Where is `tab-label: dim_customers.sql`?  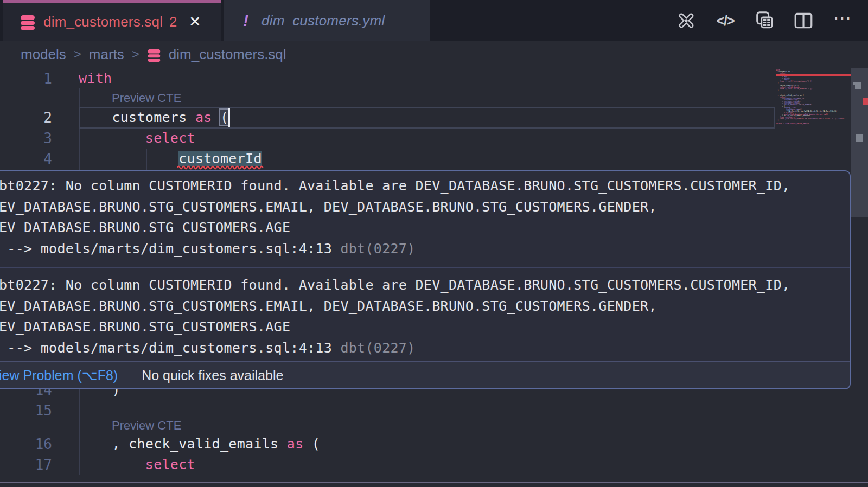 tab-label: dim_customers.sql is located at coordinates (103, 22).